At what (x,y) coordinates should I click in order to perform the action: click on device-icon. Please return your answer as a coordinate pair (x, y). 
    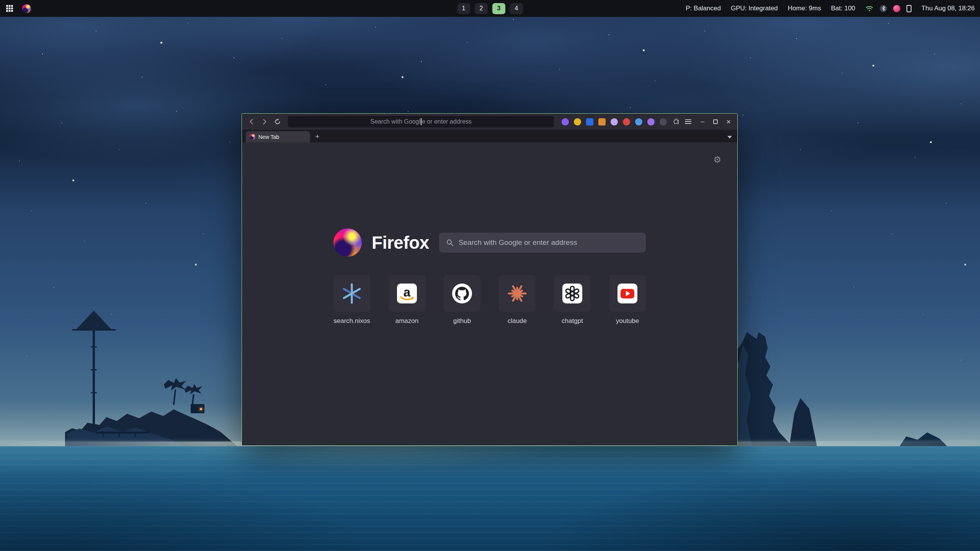
    Looking at the image, I should click on (909, 8).